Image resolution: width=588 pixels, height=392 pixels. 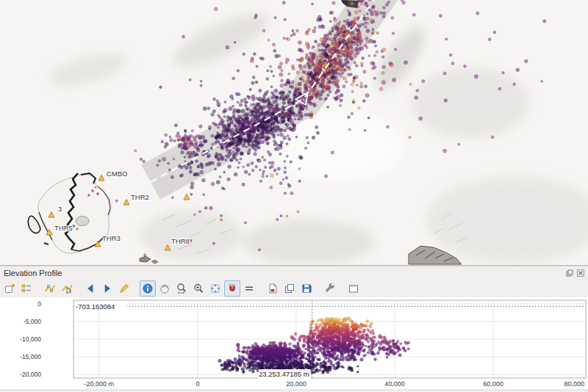 What do you see at coordinates (198, 288) in the screenshot?
I see `zoom-icon` at bounding box center [198, 288].